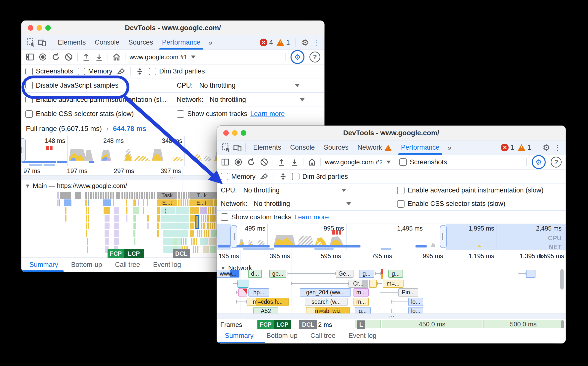 The height and width of the screenshot is (366, 588). What do you see at coordinates (408, 292) in the screenshot?
I see `network-request: Pin...` at bounding box center [408, 292].